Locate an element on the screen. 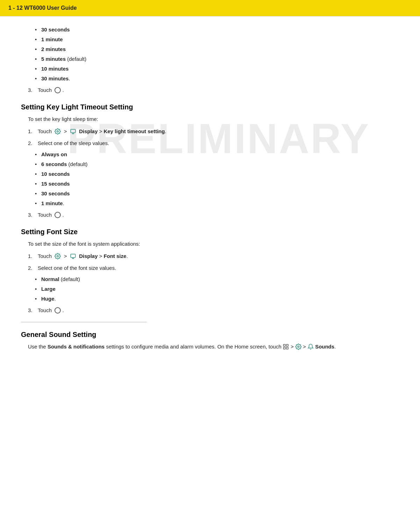 The image size is (420, 511). bullet-10sec: 10 seconds is located at coordinates (217, 174).